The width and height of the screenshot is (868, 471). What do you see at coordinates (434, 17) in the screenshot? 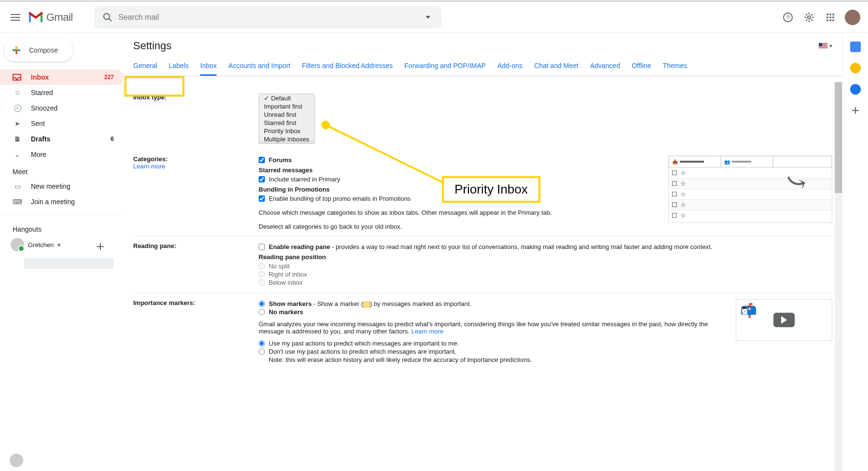
I see `app-header: Gmail ?` at bounding box center [434, 17].